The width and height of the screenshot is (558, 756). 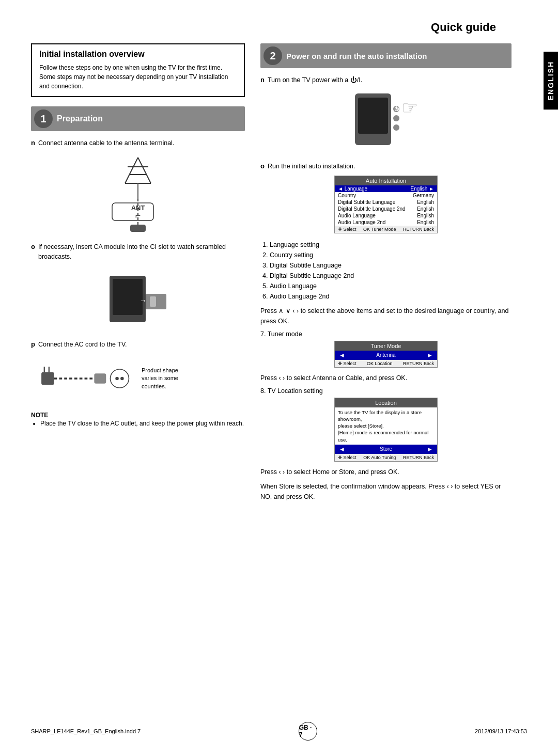 What do you see at coordinates (39, 415) in the screenshot?
I see `note-title: NOTE` at bounding box center [39, 415].